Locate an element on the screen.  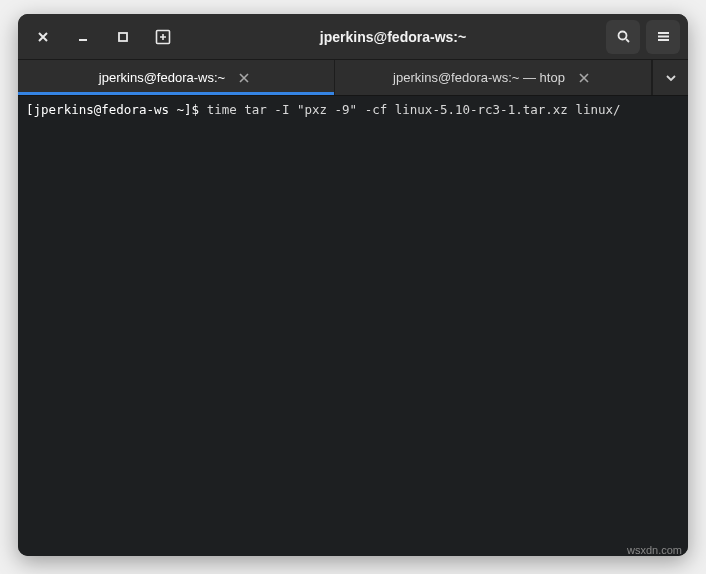
tab-label: jperkins@fedora-ws:~ is located at coordinates (162, 78).